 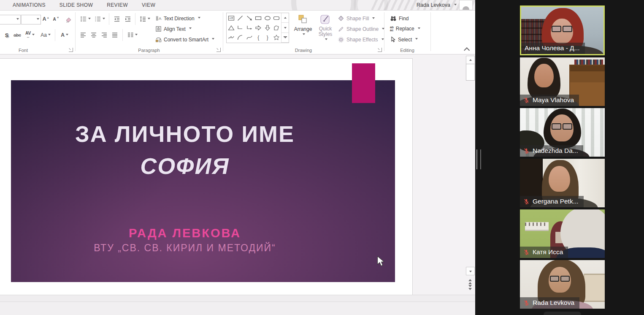 What do you see at coordinates (29, 5) in the screenshot?
I see `tab-animations: ANIMATIONS` at bounding box center [29, 5].